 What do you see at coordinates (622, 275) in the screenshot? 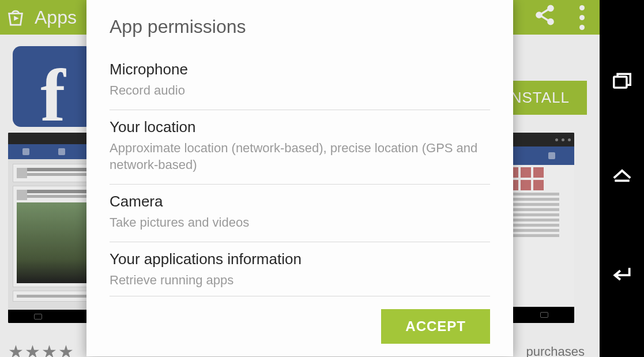
I see `back-icon` at bounding box center [622, 275].